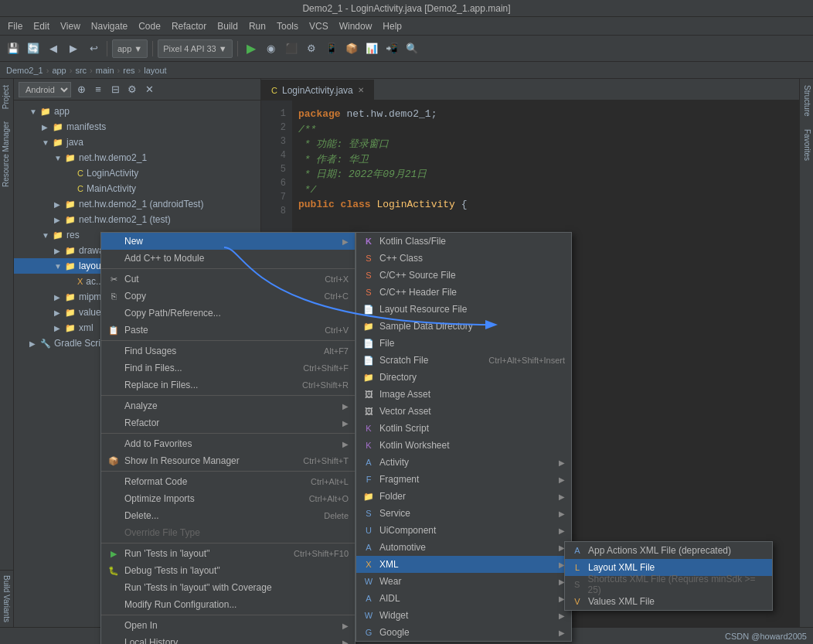 The image size is (813, 644). What do you see at coordinates (98, 90) in the screenshot?
I see `panel-btn-sync: ≡` at bounding box center [98, 90].